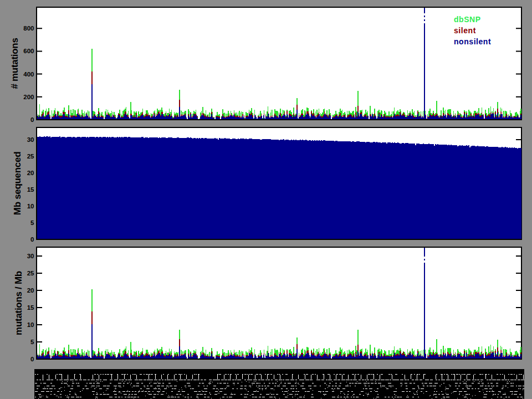 This screenshot has height=399, width=532. What do you see at coordinates (465, 30) in the screenshot?
I see `svg-text: silent` at bounding box center [465, 30].